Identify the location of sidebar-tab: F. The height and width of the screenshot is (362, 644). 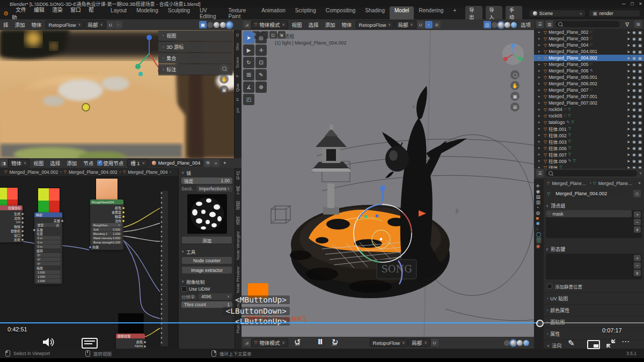
(237, 76).